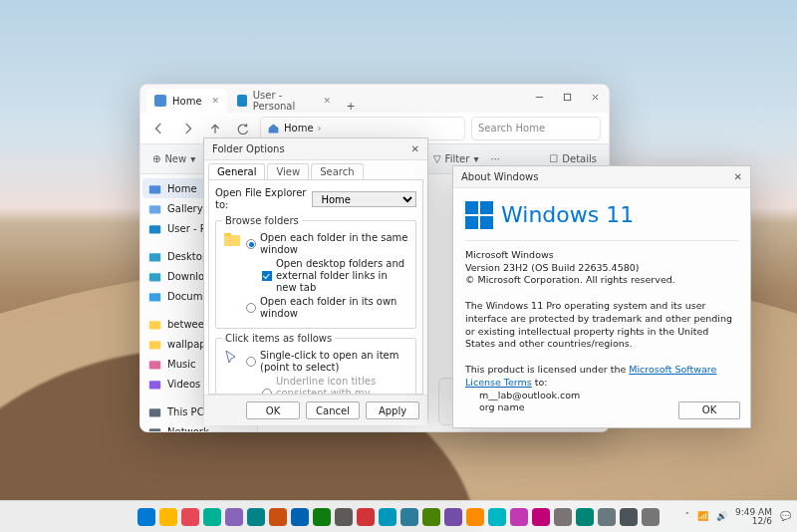  Describe the element at coordinates (500, 177) in the screenshot. I see `dialog-title: About Windows` at that location.